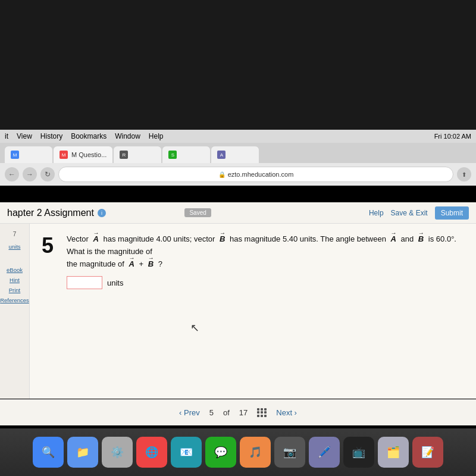  I want to click on vector-a2-label: A →, so click(394, 239).